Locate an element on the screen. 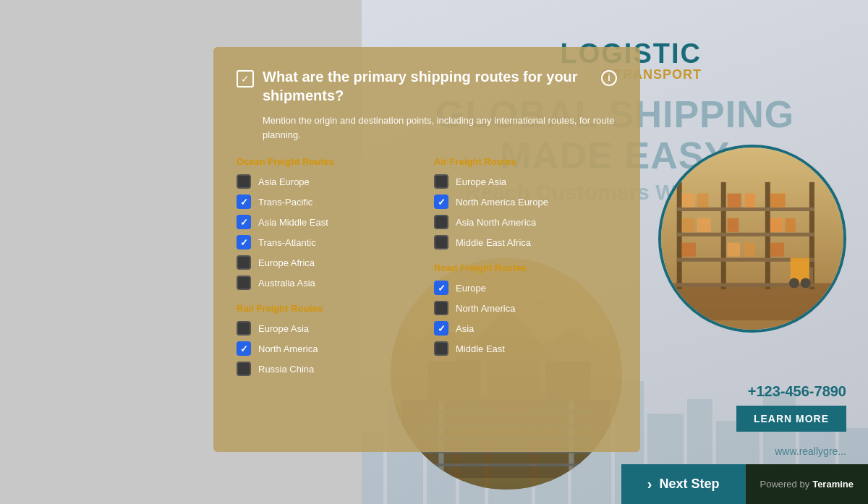  list-item: North America Europe is located at coordinates (525, 202).